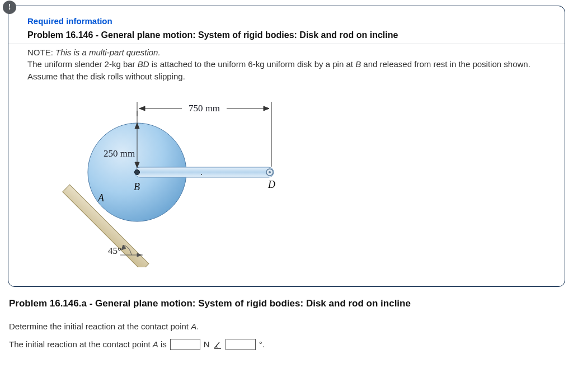 This screenshot has width=573, height=392. Describe the element at coordinates (253, 64) in the screenshot. I see `body-text-2: is attached to the uniform 6-kg uniform …` at that location.